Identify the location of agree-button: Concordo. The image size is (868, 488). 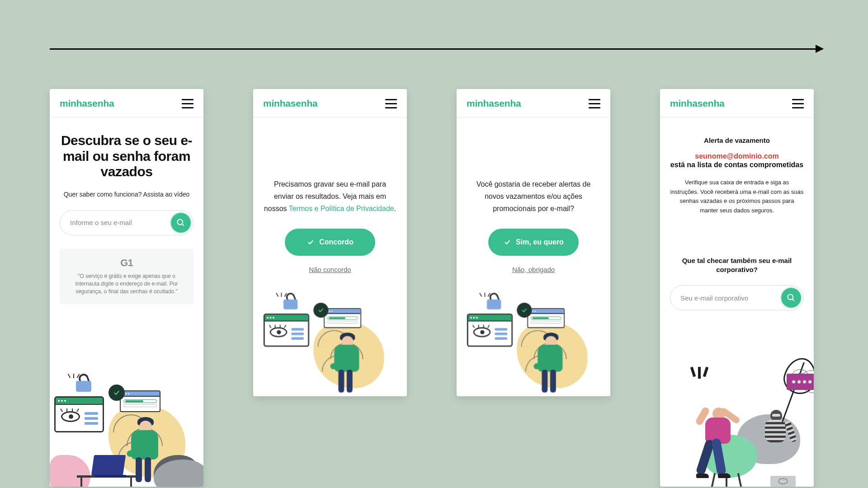
(330, 242).